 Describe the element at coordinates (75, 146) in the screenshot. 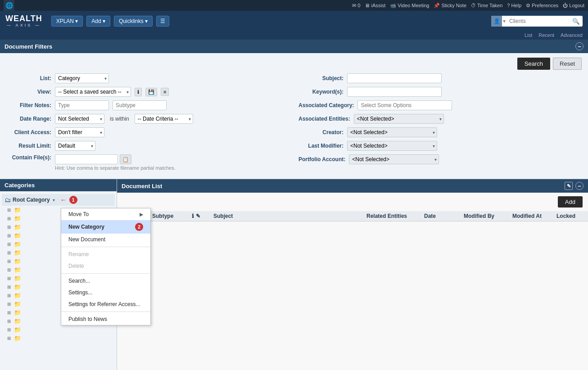

I see `result-limit-select: Default` at that location.